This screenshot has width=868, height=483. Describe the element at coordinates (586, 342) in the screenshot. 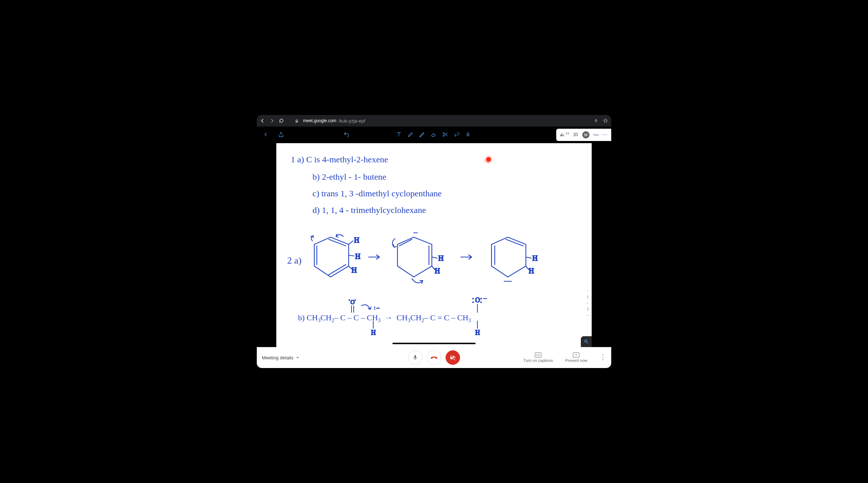

I see `zoom-in-icon` at that location.